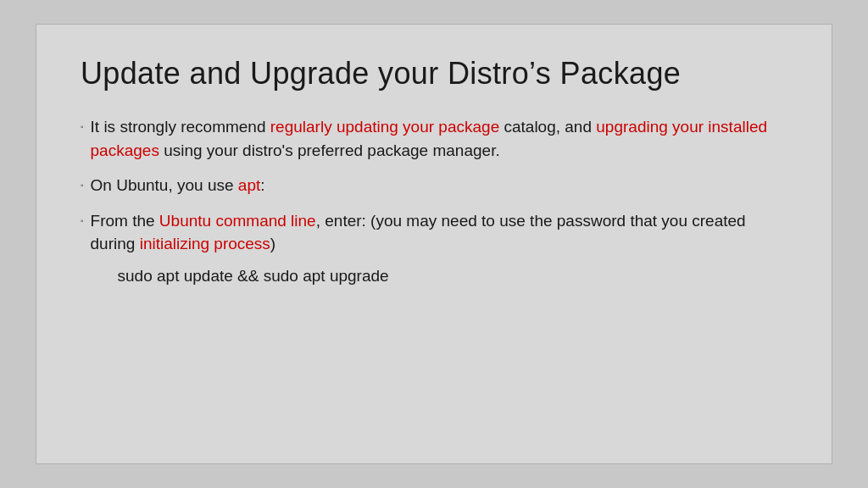 The height and width of the screenshot is (488, 868). I want to click on bullet-text-2: On Ubuntu, you use apt:, so click(439, 186).